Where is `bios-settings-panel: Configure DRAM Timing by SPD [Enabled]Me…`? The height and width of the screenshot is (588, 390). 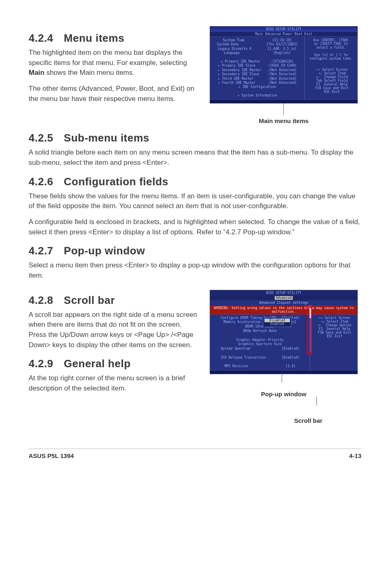
bios-settings-panel: Configure DRAM Timing by SPD [Enabled]Me… is located at coordinates (260, 343).